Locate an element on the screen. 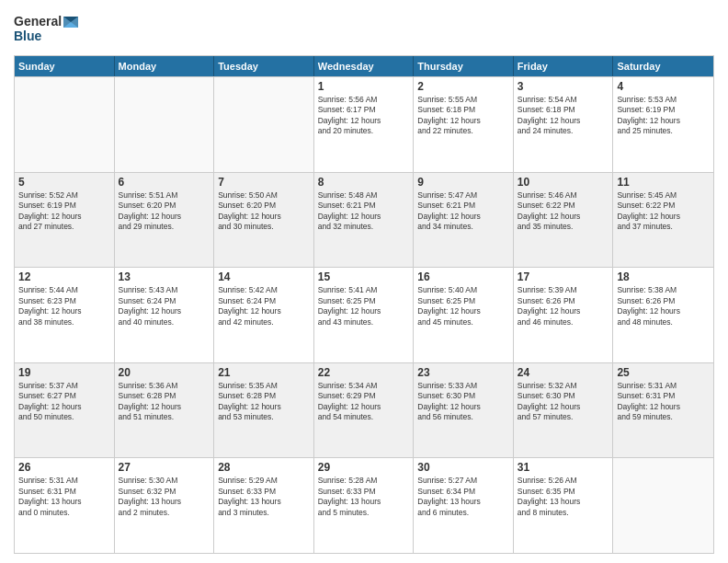 The height and width of the screenshot is (563, 728). day-number: 4 is located at coordinates (664, 86).